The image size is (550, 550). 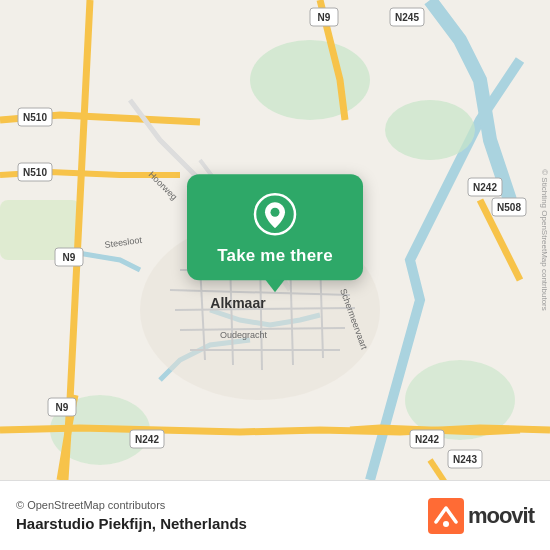 I want to click on location-pin-icon, so click(x=275, y=214).